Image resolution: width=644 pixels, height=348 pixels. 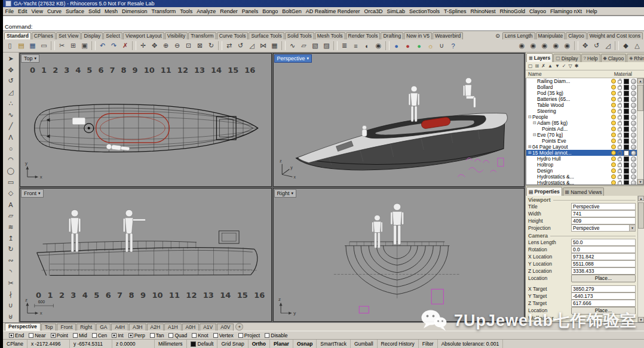 What do you see at coordinates (11, 183) in the screenshot?
I see `rectangle-icon: ▭` at bounding box center [11, 183].